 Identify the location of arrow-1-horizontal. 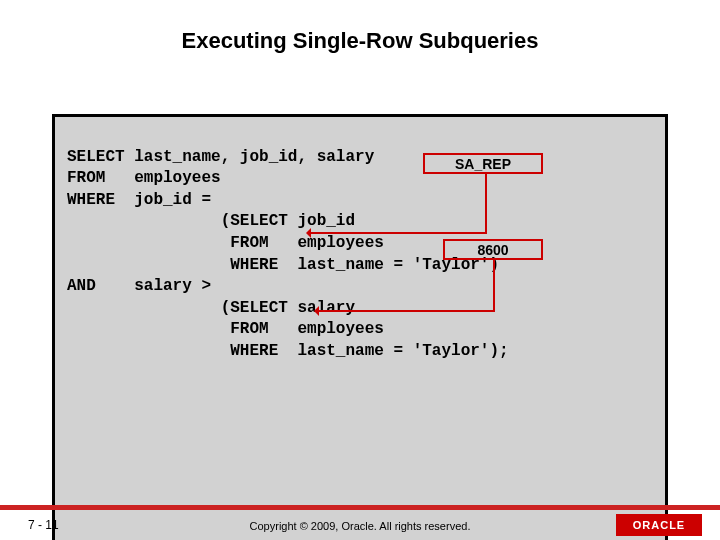
(397, 233).